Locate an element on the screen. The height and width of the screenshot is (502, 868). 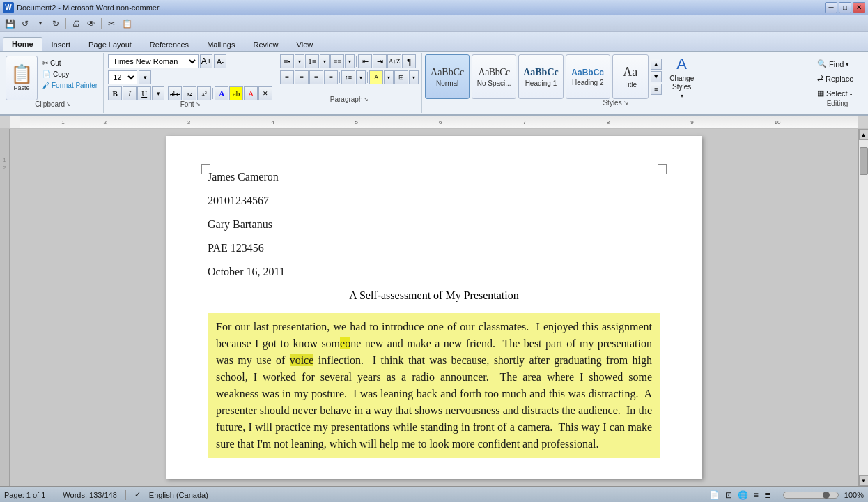
cut-tb-button: ✂ is located at coordinates (111, 24).